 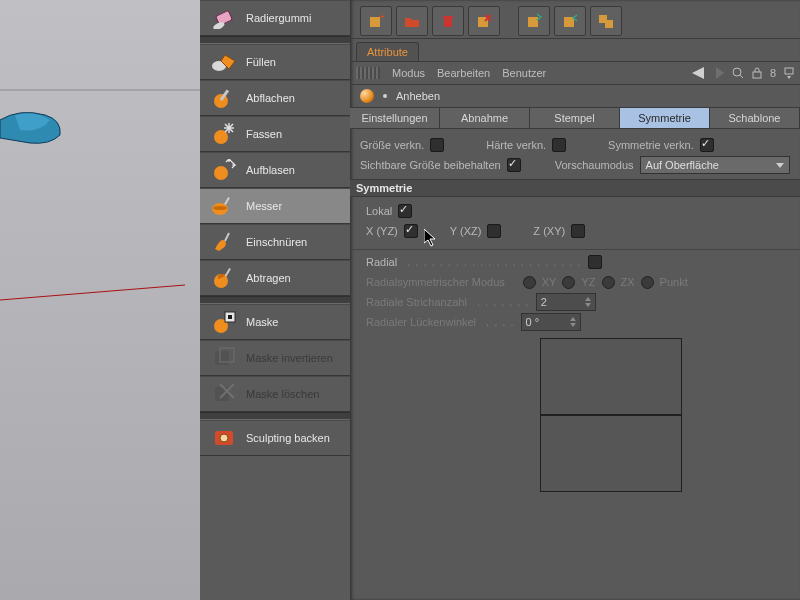 I want to click on dots: . . . ., so click(x=498, y=322).